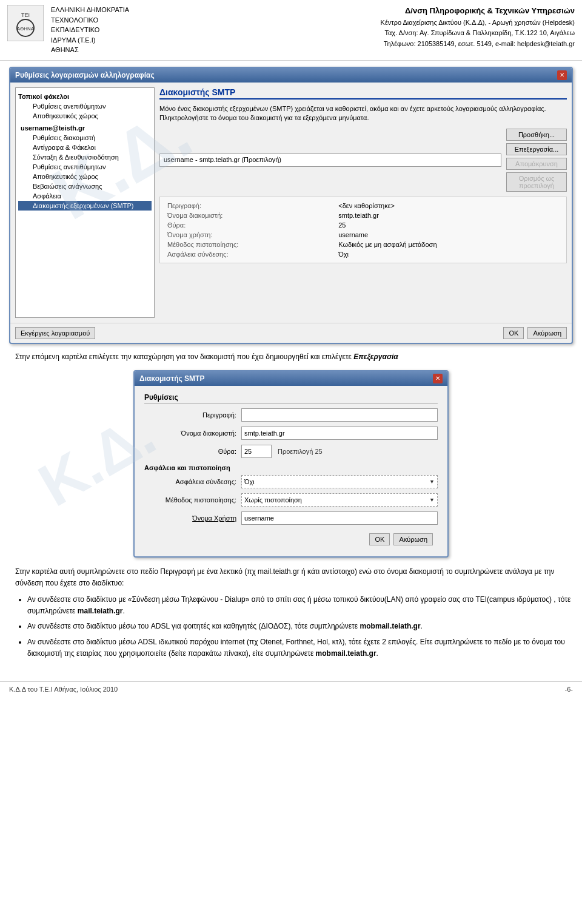  Describe the element at coordinates (282, 451) in the screenshot. I see `port-row: Προεπιλογή 25` at that location.